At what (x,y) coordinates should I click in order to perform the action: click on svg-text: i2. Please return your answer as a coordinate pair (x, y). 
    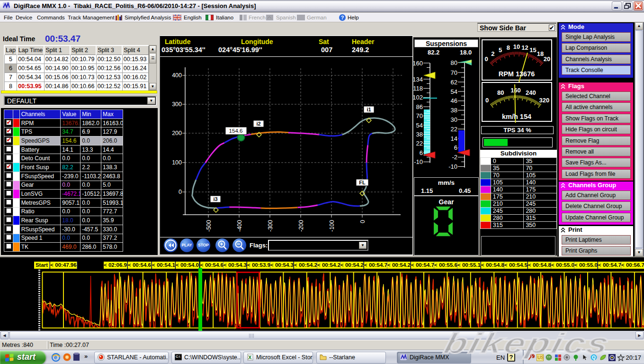
    Looking at the image, I should click on (259, 124).